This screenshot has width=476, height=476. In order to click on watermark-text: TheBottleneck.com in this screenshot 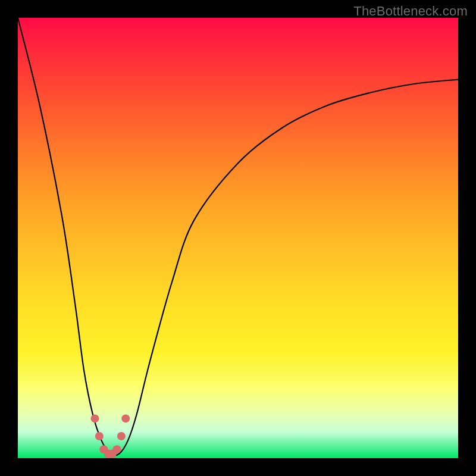, I will do `click(411, 11)`.